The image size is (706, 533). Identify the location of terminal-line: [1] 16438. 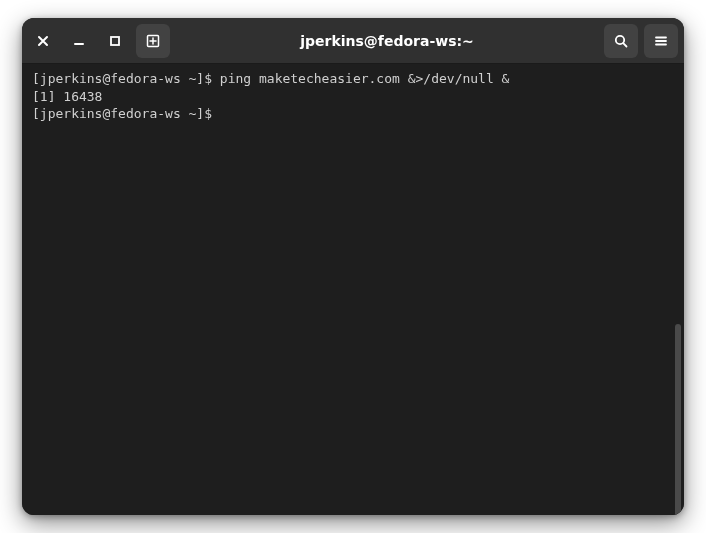
(353, 97).